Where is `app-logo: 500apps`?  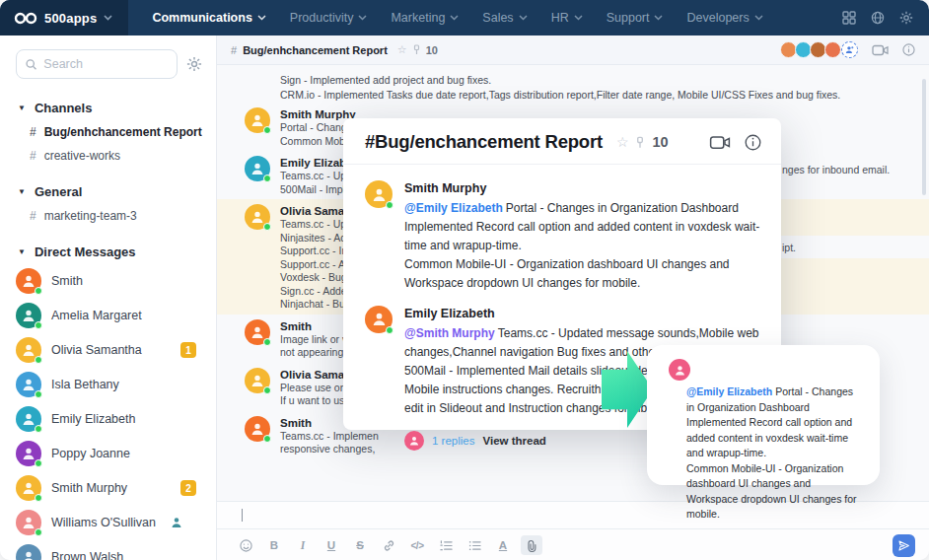 app-logo: 500apps is located at coordinates (64, 18).